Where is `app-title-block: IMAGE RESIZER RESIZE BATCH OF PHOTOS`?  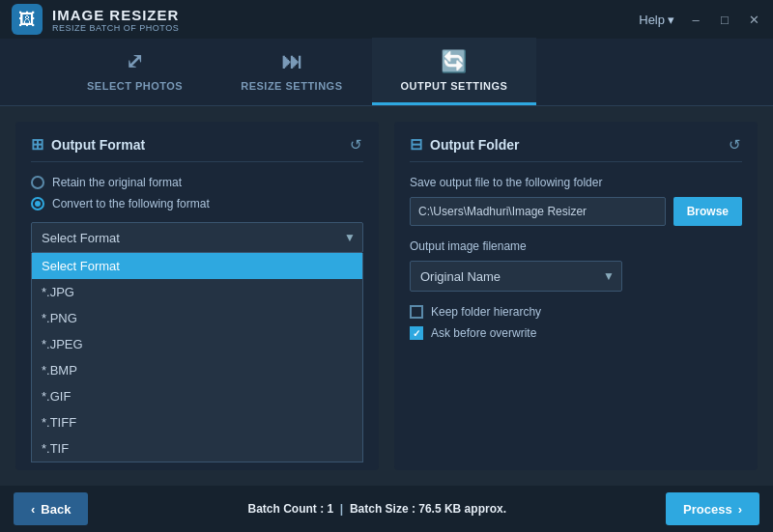 app-title-block: IMAGE RESIZER RESIZE BATCH OF PHOTOS is located at coordinates (116, 19).